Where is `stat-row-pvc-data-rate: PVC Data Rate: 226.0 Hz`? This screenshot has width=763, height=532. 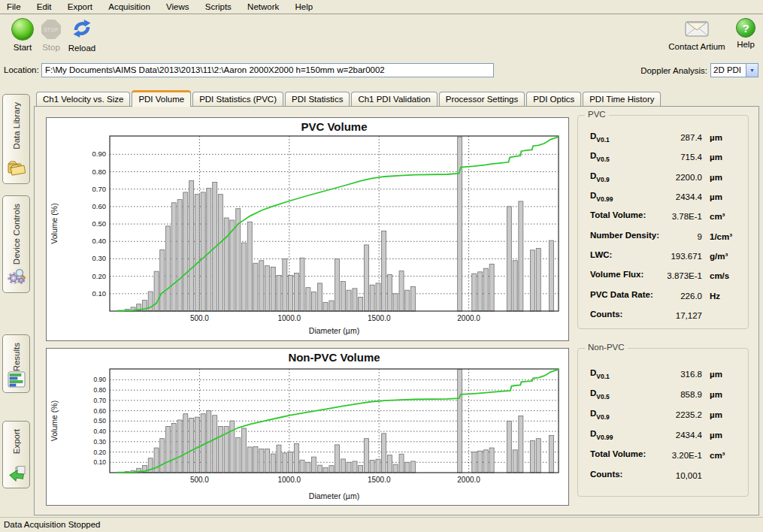 stat-row-pvc-data-rate: PVC Data Rate: 226.0 Hz is located at coordinates (663, 295).